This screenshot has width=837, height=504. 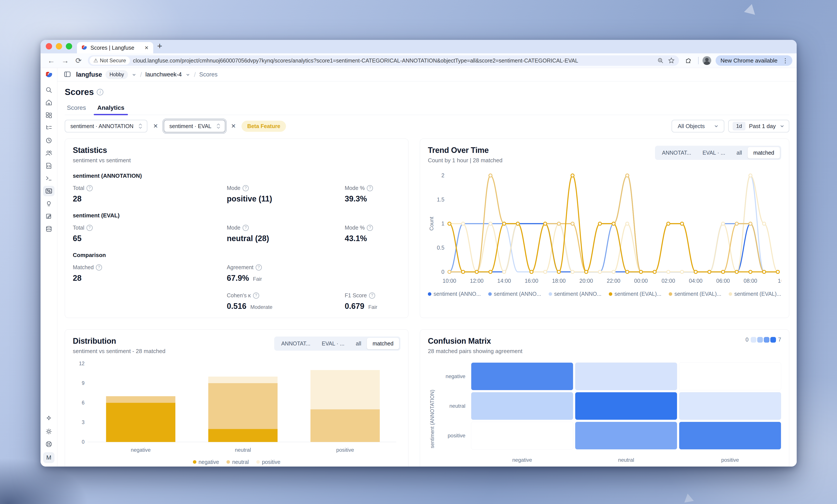 I want to click on tab-scores: Scores, so click(x=76, y=109).